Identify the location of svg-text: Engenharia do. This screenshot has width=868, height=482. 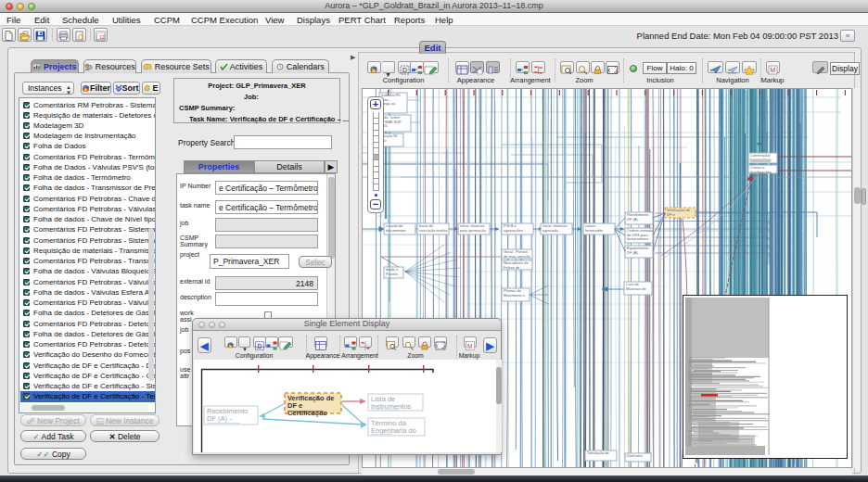
(393, 430).